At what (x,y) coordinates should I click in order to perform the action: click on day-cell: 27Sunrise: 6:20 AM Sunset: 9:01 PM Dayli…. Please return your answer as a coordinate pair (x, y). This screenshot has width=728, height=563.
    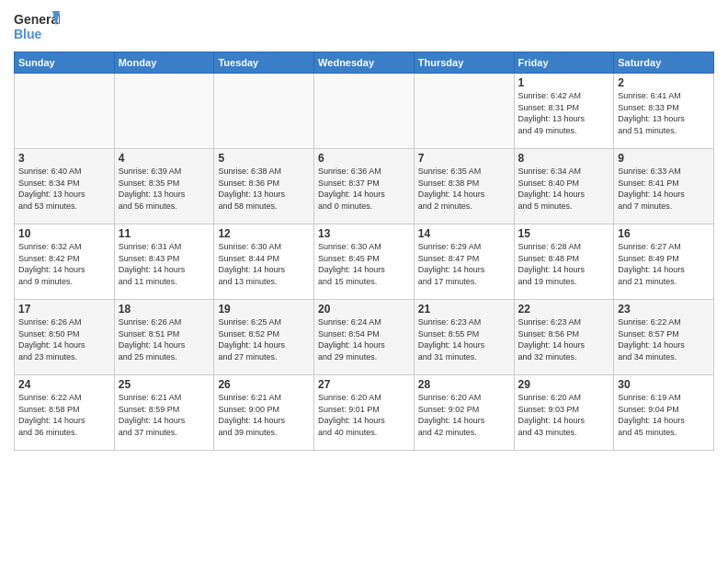
    Looking at the image, I should click on (364, 413).